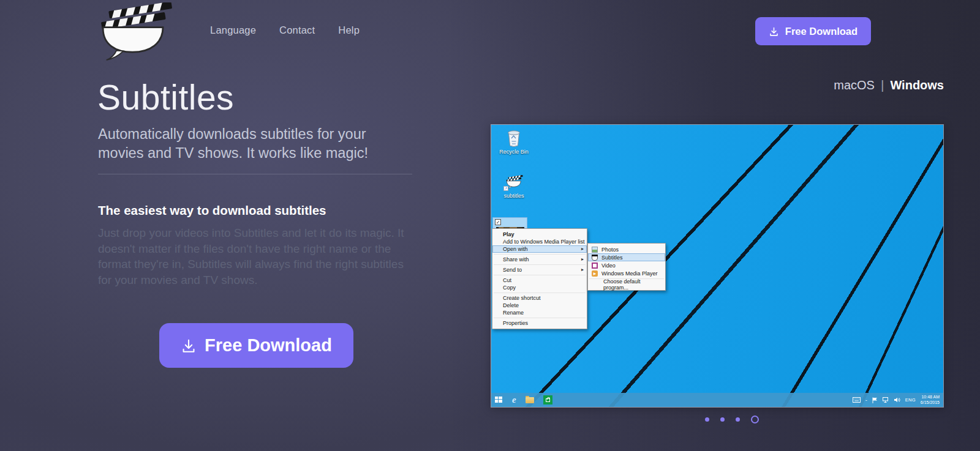 The height and width of the screenshot is (451, 980). Describe the element at coordinates (540, 259) in the screenshot. I see `menu-item-share-with: Share with` at that location.